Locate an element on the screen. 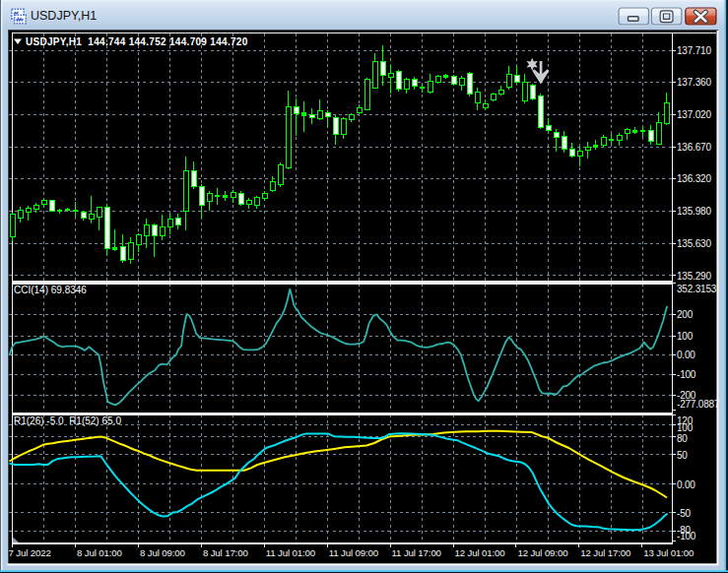 Image resolution: width=728 pixels, height=573 pixels. svg-text: 137.710 is located at coordinates (694, 51).